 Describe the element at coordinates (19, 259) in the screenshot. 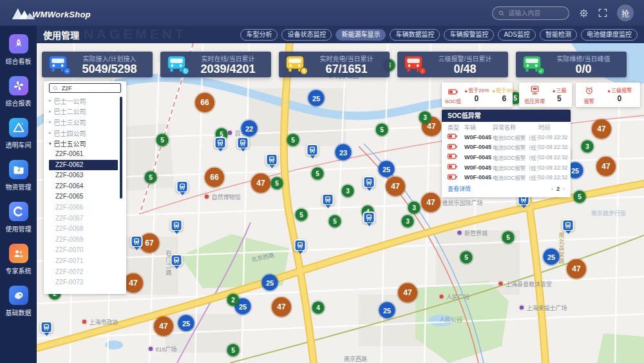

I see `sidebar-item-expert: 专家系统` at that location.